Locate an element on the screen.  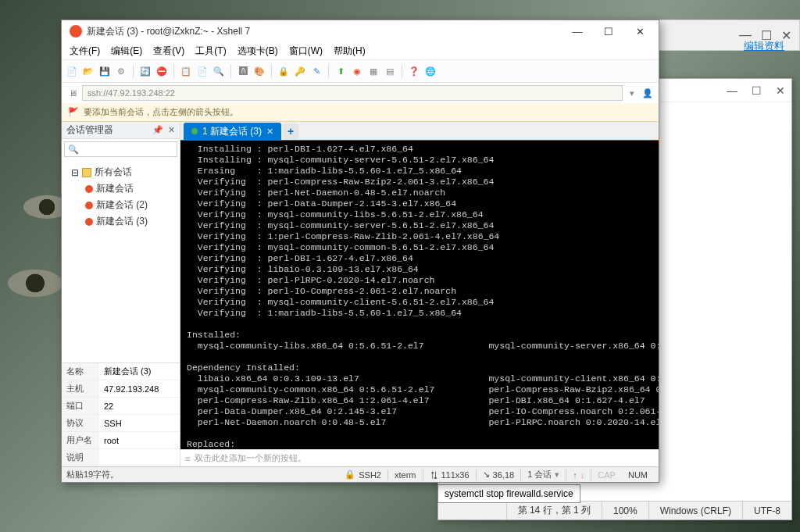
zoom-level: 100% is located at coordinates (625, 511).